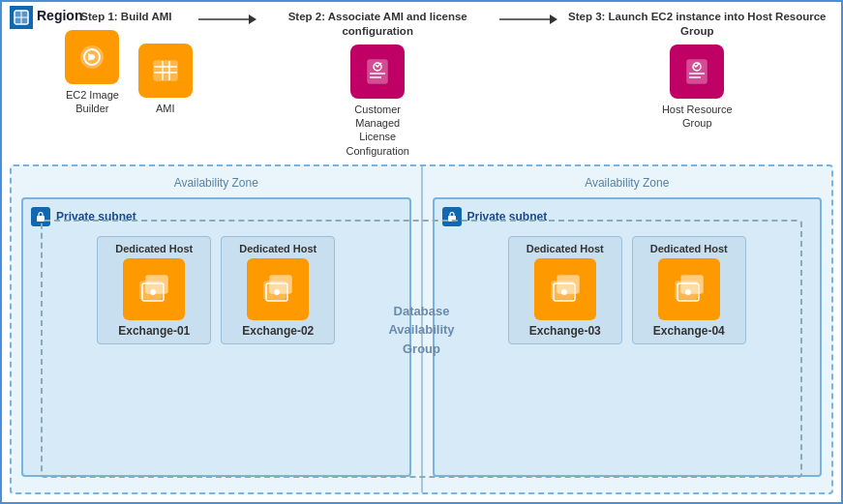  What do you see at coordinates (377, 101) in the screenshot?
I see `customer-license-item: Customer Managed License Configuration` at bounding box center [377, 101].